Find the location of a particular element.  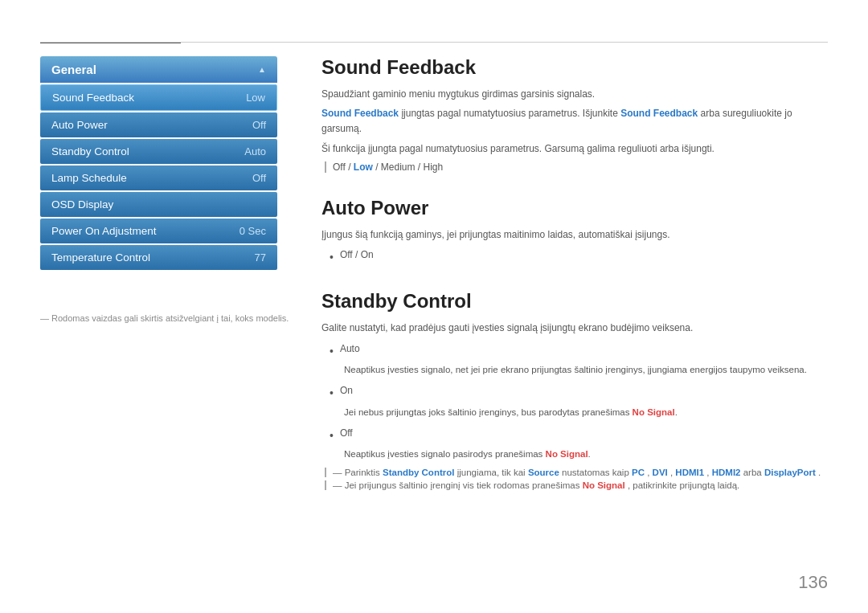

sidebar-item-label: Lamp Schedule is located at coordinates (89, 178).